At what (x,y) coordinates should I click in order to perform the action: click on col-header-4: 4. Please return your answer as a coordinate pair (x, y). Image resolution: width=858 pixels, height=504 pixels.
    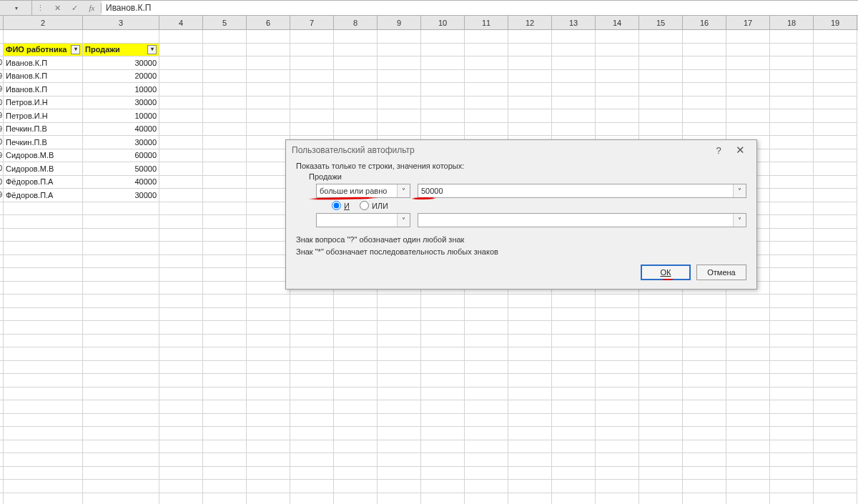
    Looking at the image, I should click on (182, 23).